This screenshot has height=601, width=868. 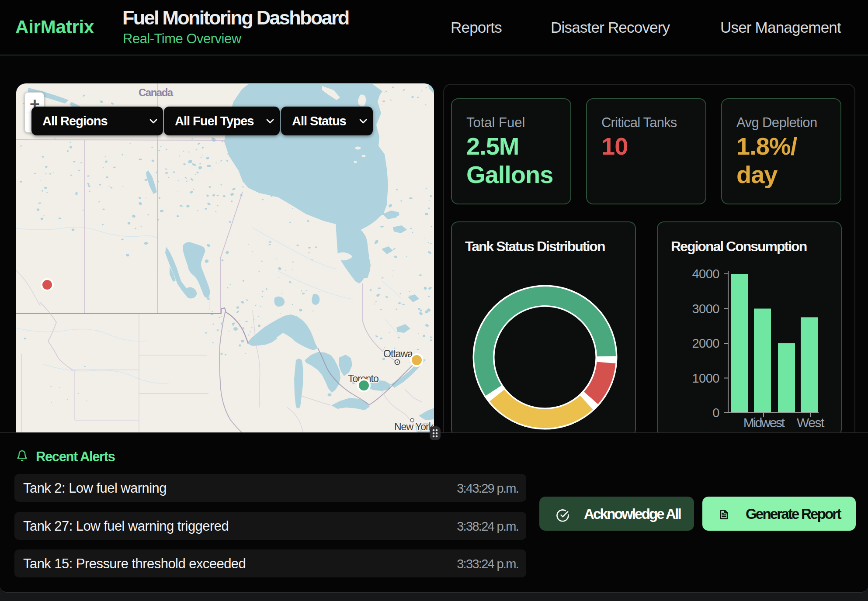 I want to click on svg-text: Midwest, so click(x=764, y=423).